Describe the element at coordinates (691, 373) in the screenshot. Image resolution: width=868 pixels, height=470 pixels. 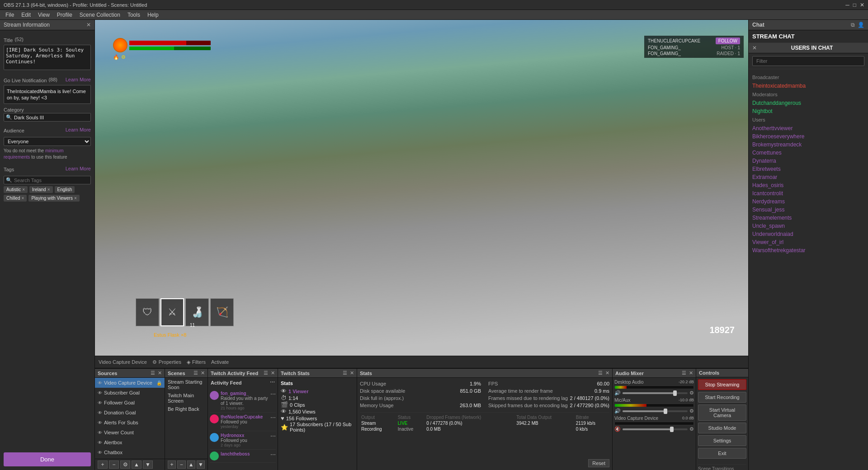
I see `audio-close-icon: ✕` at that location.